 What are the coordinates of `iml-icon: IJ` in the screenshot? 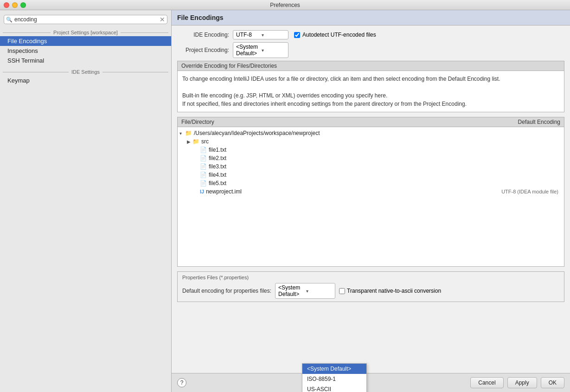 It's located at (202, 192).